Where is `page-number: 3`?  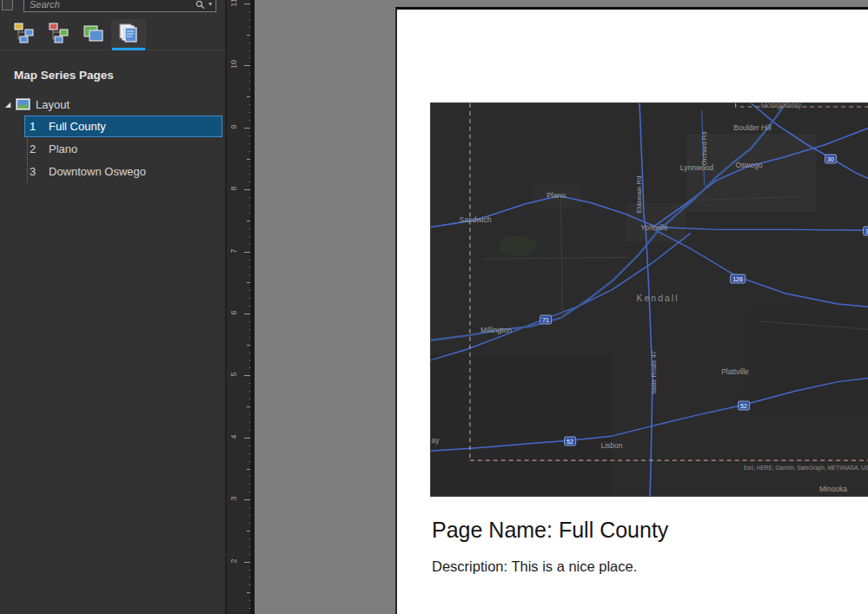 page-number: 3 is located at coordinates (33, 172).